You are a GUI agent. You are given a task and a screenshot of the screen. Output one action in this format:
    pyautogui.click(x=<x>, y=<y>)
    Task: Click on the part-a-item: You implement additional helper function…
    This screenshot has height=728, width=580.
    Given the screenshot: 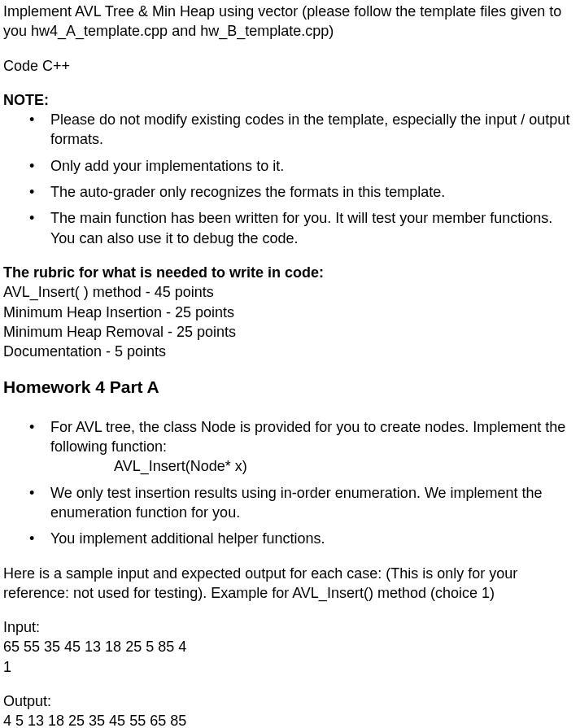 What is the action you would take?
    pyautogui.click(x=290, y=538)
    